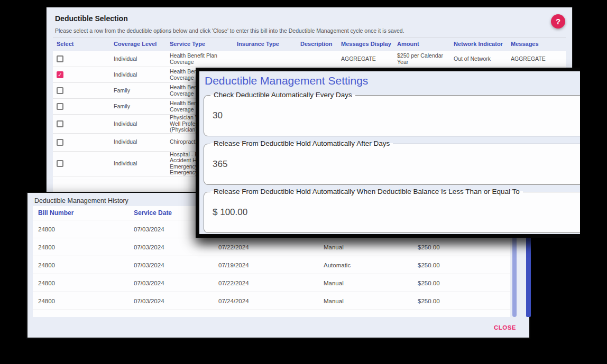 The height and width of the screenshot is (364, 607). Describe the element at coordinates (218, 116) in the screenshot. I see `check-deductible-days-input: 30` at that location.